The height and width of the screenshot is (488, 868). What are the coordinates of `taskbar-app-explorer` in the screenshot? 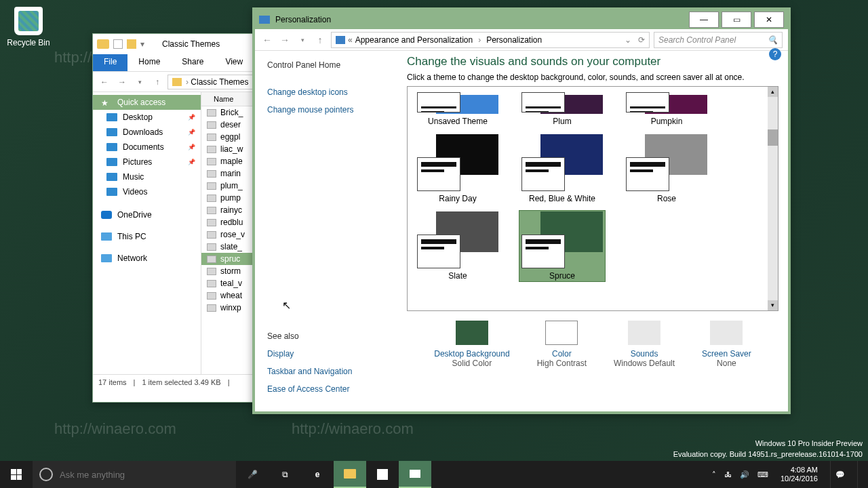 It's located at (350, 474).